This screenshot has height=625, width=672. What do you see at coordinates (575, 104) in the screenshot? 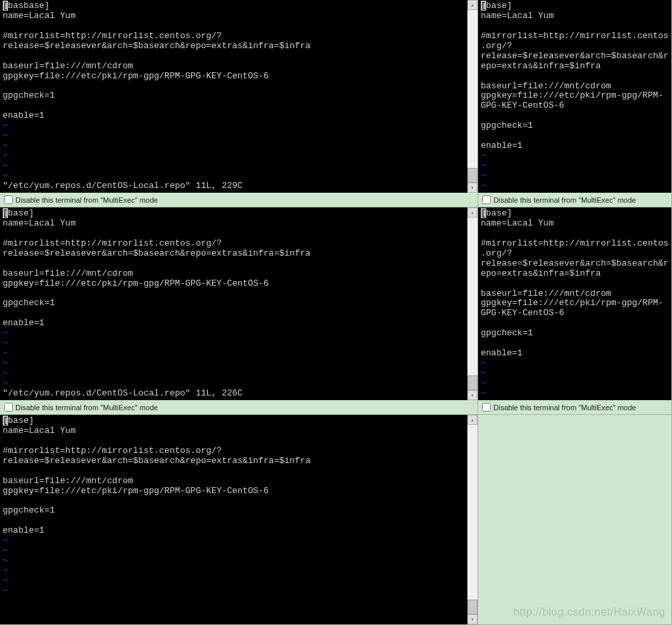
I see `terminal-pane-1: [base] name=Lacal Yum #mirrorlist=http:/…` at bounding box center [575, 104].